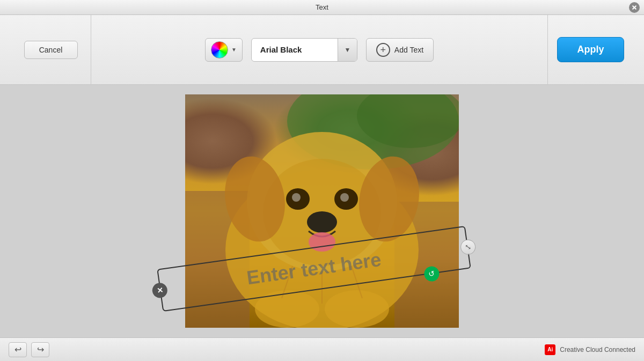 The height and width of the screenshot is (361, 644). I want to click on title-bar: Text, so click(322, 8).